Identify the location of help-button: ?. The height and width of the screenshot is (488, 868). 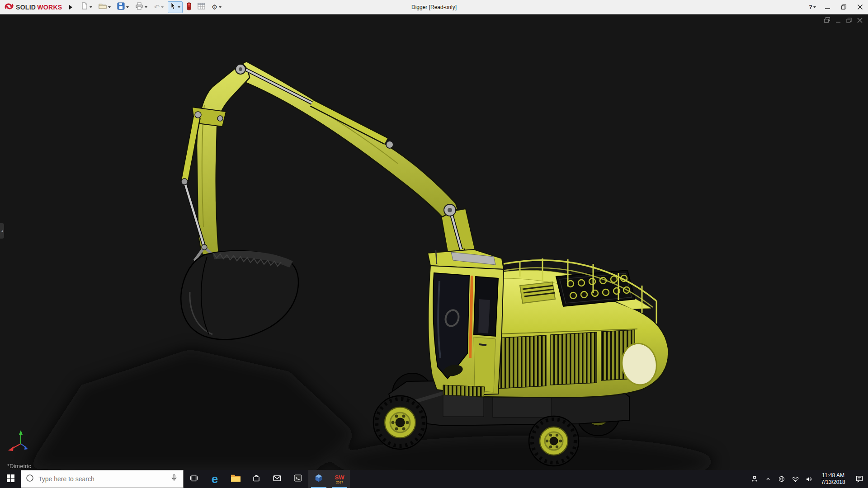
(812, 7).